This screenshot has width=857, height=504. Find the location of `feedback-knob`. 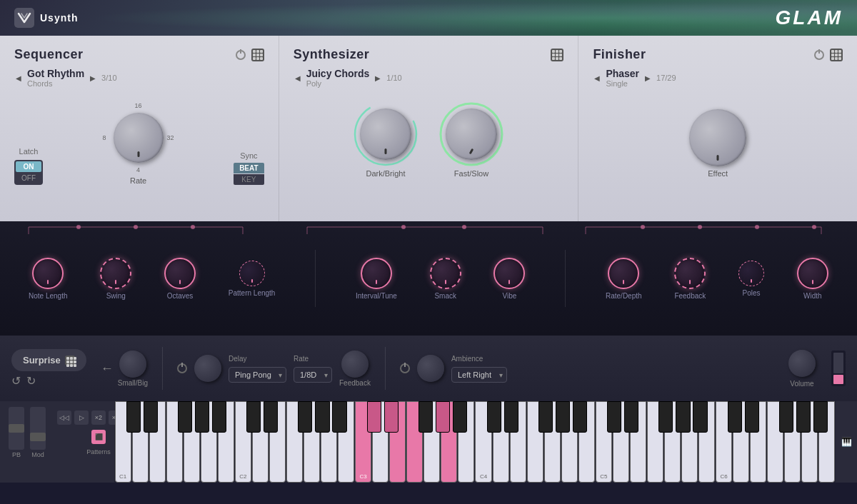

feedback-knob is located at coordinates (690, 273).